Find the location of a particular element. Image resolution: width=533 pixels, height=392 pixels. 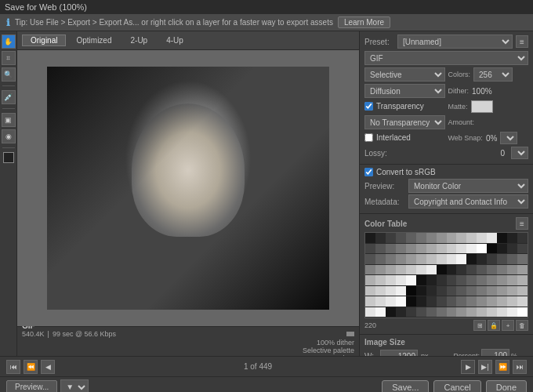

percent-input is located at coordinates (495, 353).